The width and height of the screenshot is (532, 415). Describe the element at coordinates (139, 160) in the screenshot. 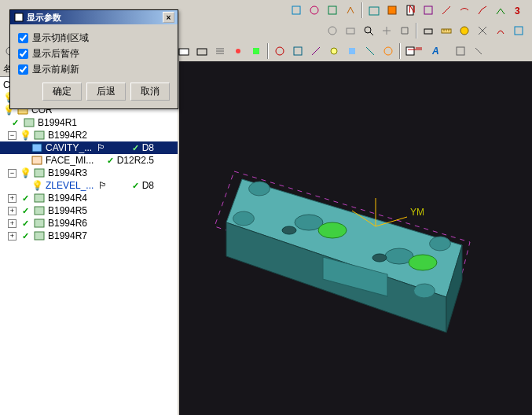

I see `tool-col: ✓ D12R2.5` at that location.